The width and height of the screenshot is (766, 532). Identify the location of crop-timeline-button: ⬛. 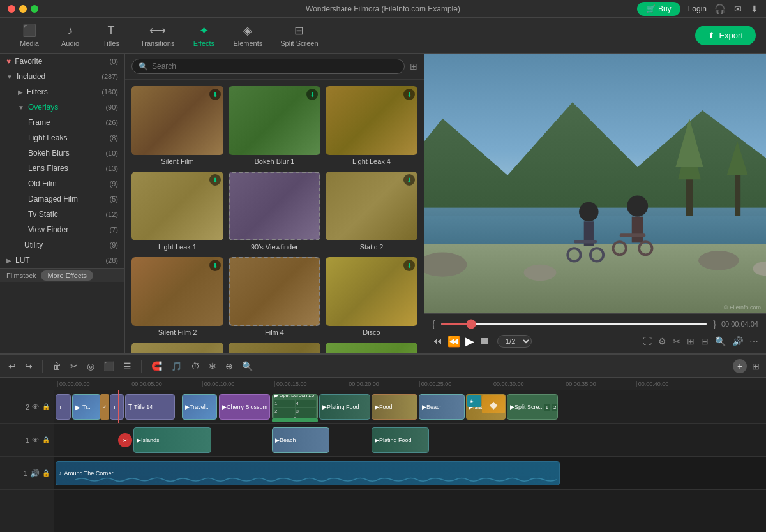
(109, 366).